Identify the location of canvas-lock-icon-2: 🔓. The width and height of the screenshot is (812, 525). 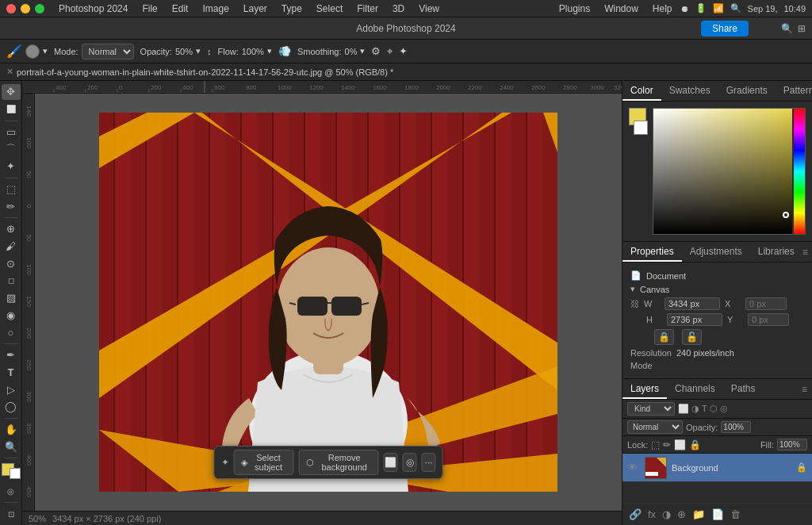
(691, 337).